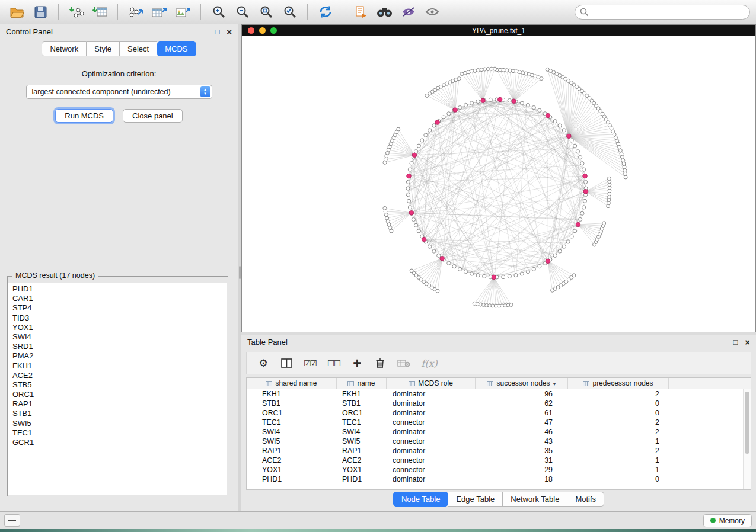  Describe the element at coordinates (432, 12) in the screenshot. I see `show-all-button` at that location.